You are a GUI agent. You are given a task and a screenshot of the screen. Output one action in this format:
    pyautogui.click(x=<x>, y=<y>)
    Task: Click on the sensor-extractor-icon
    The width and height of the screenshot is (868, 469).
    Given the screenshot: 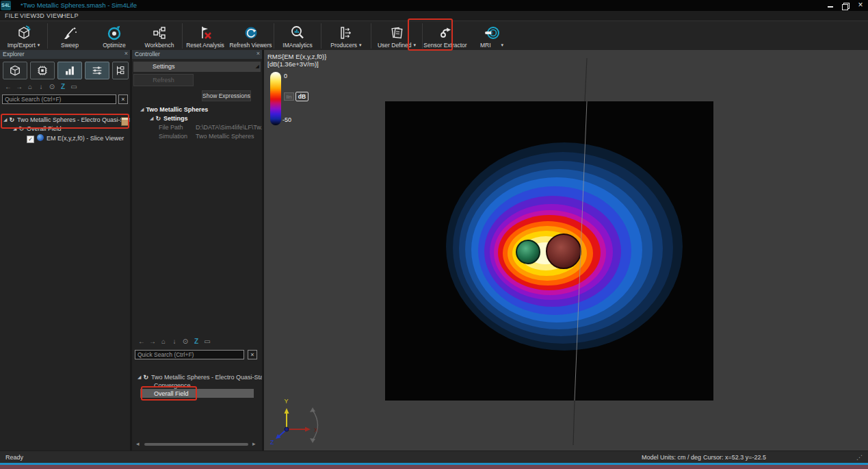 What is the action you would take?
    pyautogui.click(x=445, y=33)
    